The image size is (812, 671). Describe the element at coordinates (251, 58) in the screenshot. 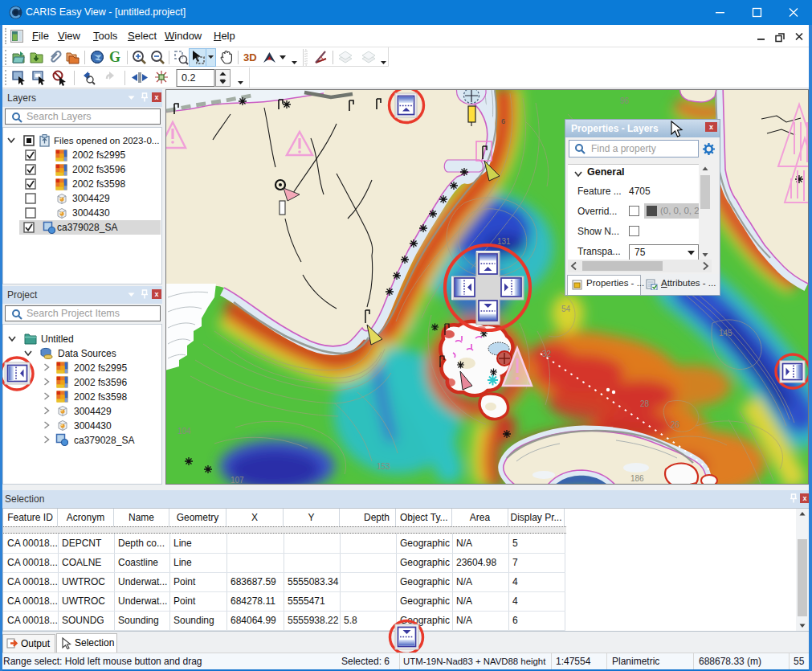

I see `svg-text: 3D` at that location.